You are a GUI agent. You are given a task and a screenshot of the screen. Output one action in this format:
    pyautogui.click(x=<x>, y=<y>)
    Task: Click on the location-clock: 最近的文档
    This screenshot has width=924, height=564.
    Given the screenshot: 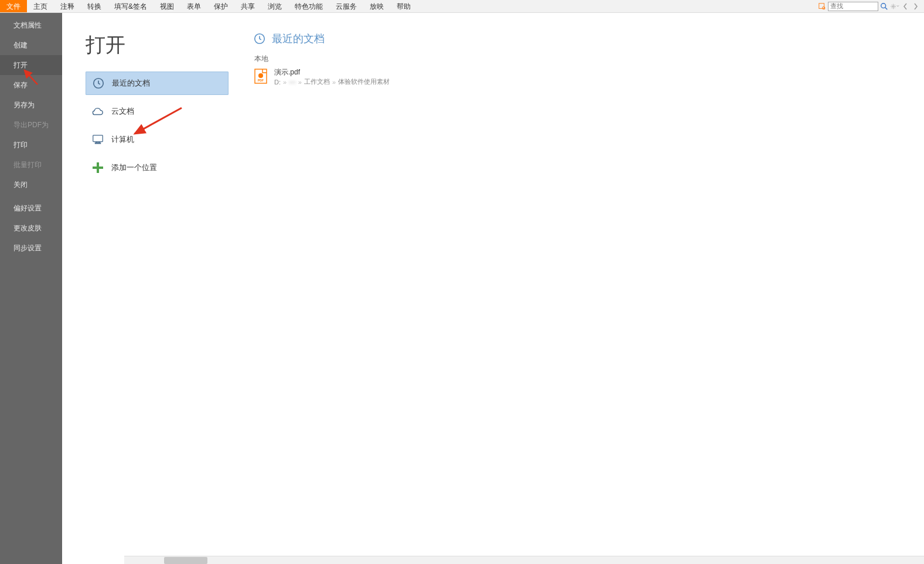 What is the action you would take?
    pyautogui.click(x=157, y=83)
    